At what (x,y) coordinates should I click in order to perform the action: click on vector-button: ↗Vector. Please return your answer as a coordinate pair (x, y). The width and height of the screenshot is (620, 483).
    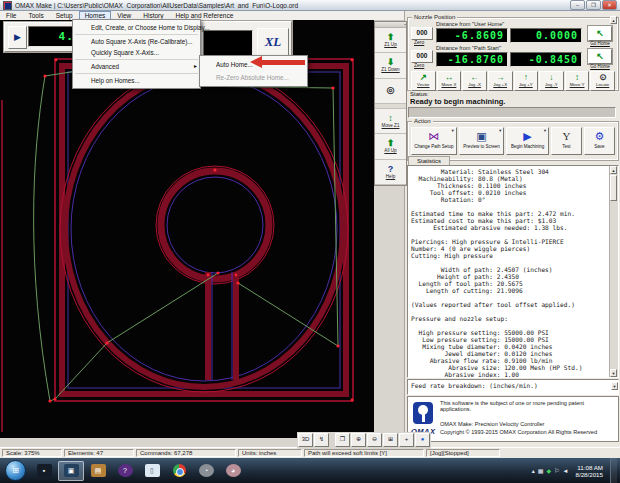
    Looking at the image, I should click on (424, 81).